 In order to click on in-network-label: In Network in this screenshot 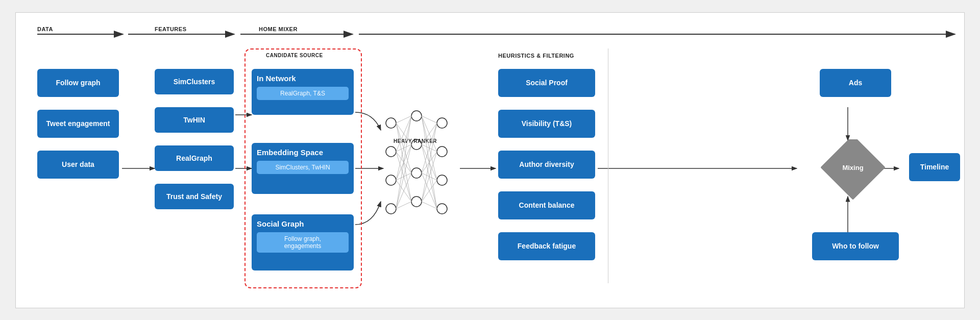, I will do `click(277, 79)`.